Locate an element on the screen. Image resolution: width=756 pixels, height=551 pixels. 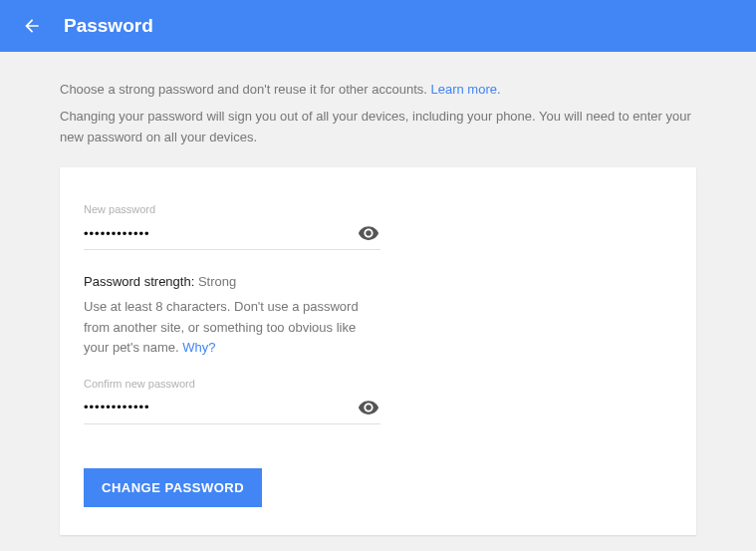
strength-label: Password strength: is located at coordinates (141, 281).